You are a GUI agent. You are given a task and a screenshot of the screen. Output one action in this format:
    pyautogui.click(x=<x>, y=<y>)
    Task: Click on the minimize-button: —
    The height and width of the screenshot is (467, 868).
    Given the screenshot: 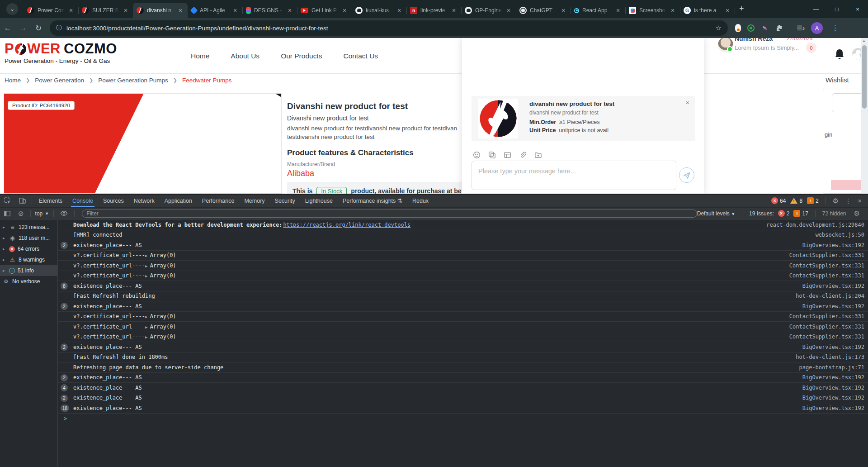 What is the action you would take?
    pyautogui.click(x=816, y=9)
    